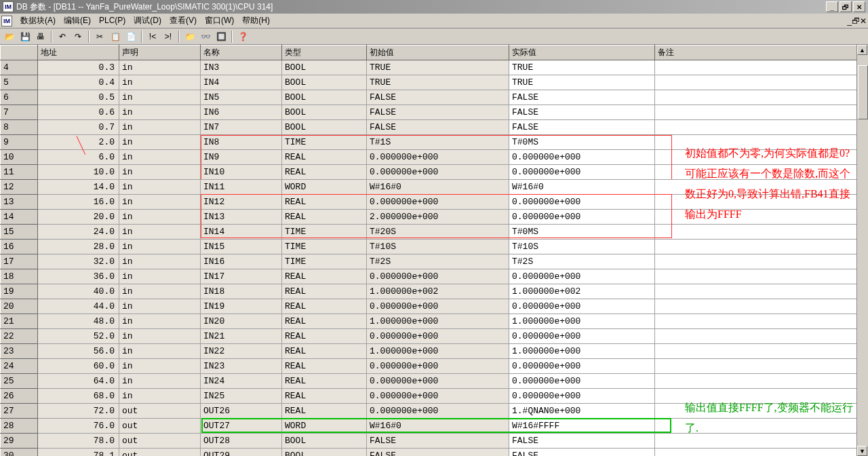 This screenshot has width=868, height=456. Describe the element at coordinates (429, 128) in the screenshot. I see `table-row: 80.7inIN7BOOLFALSEFALSE` at that location.